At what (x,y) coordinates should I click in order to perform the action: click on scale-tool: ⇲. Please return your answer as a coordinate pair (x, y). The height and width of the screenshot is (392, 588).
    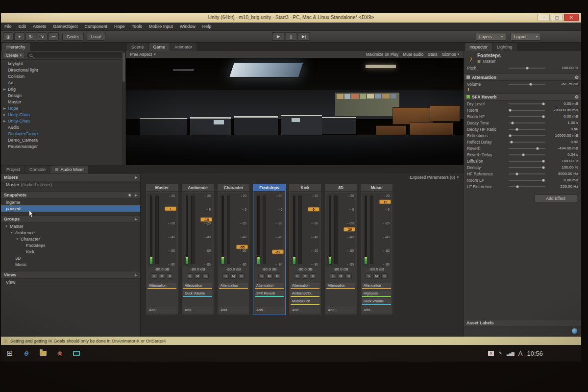
    Looking at the image, I should click on (42, 36).